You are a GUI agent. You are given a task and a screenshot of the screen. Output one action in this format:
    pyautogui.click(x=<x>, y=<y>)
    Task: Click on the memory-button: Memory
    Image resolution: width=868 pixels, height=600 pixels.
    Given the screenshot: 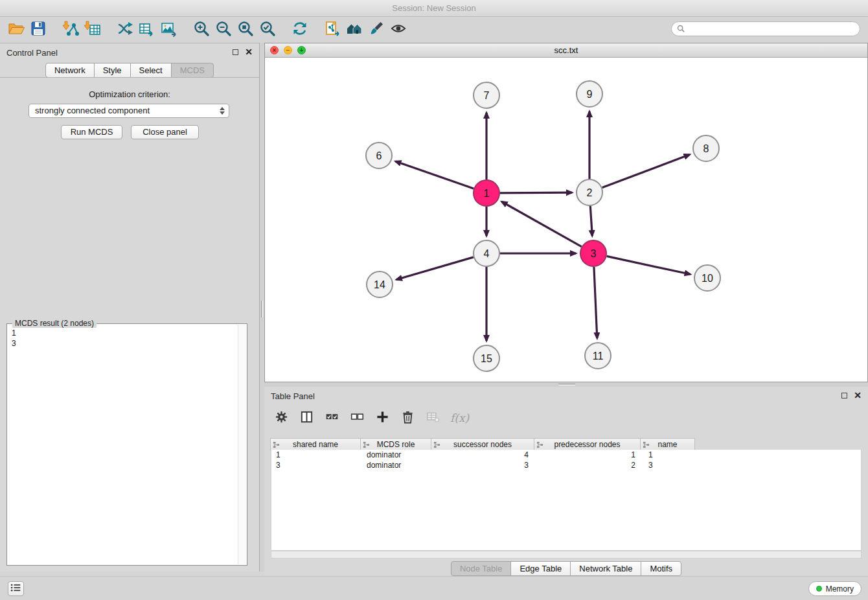 What is the action you would take?
    pyautogui.click(x=835, y=588)
    